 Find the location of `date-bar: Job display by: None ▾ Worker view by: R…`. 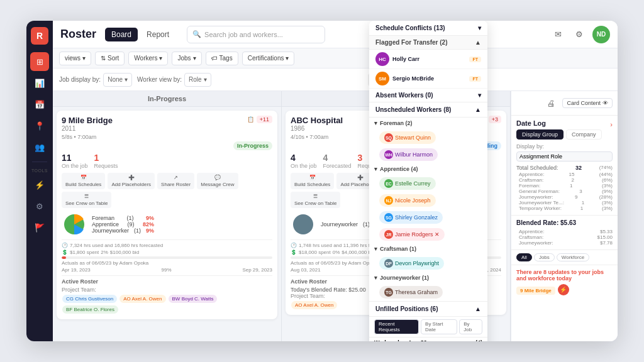

date-bar: Job display by: None ▾ Worker view by: R… is located at coordinates (335, 80).